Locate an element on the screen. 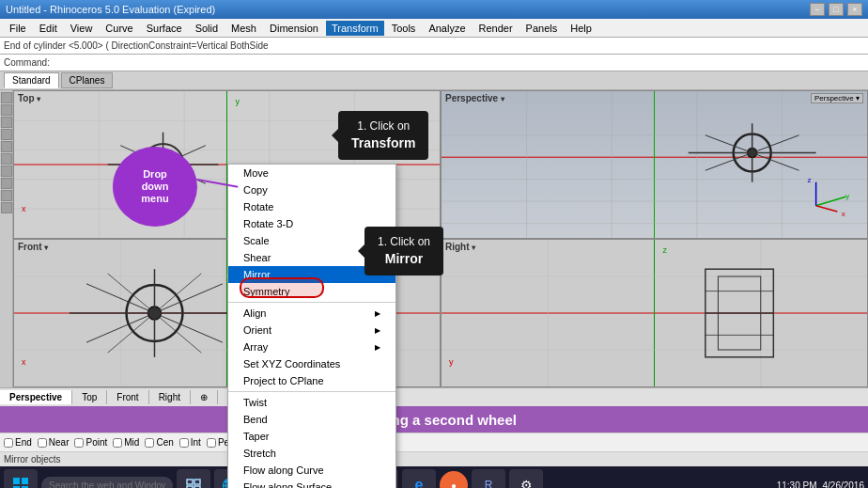 The image size is (868, 488). tooltip-mirror-line2: Mirror is located at coordinates (404, 260).